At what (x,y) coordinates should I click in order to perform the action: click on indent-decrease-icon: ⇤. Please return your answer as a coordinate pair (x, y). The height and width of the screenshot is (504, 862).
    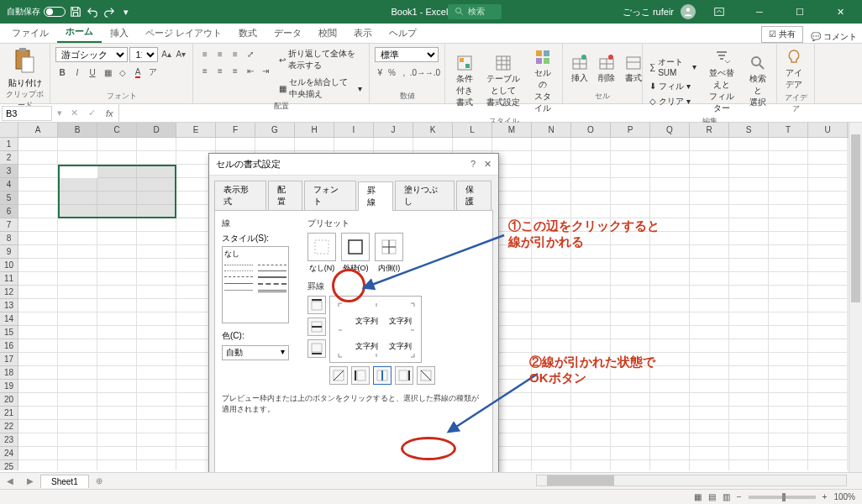
    Looking at the image, I should click on (250, 71).